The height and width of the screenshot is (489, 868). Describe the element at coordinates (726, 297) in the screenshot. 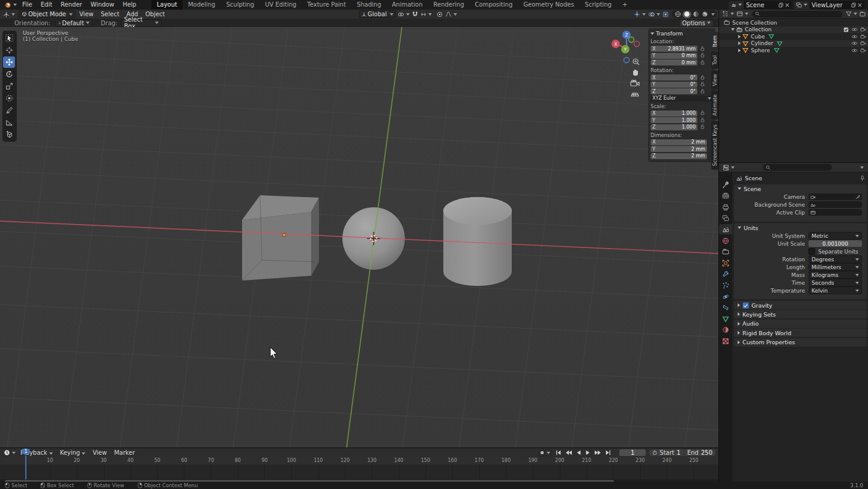

I see `physics-properties-tab` at that location.